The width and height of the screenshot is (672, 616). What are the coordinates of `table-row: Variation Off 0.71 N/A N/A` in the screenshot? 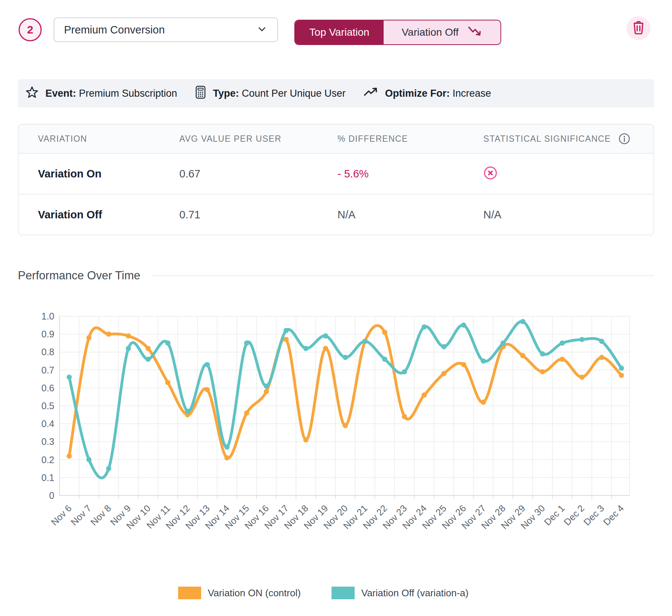 It's located at (336, 215).